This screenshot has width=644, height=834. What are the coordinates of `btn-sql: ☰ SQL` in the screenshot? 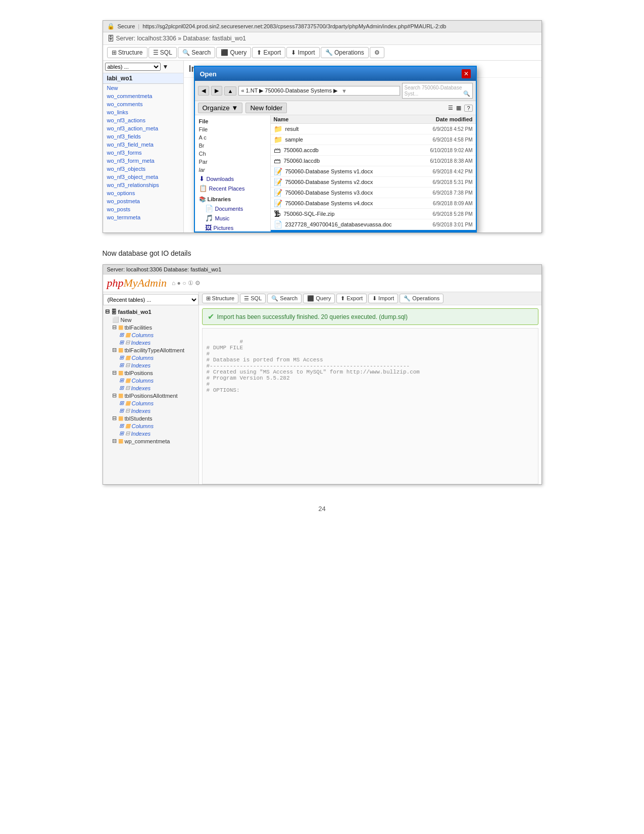 It's located at (163, 53).